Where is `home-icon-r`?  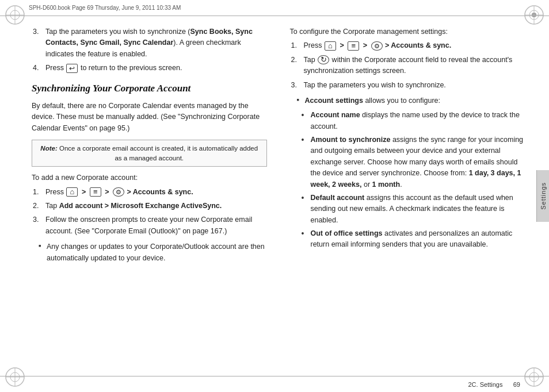 home-icon-r is located at coordinates (330, 46).